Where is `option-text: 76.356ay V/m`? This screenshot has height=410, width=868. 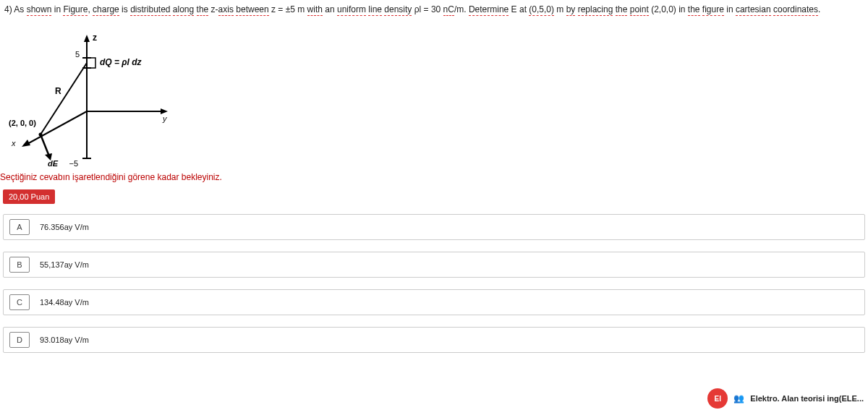
option-text: 76.356ay V/m is located at coordinates (64, 227).